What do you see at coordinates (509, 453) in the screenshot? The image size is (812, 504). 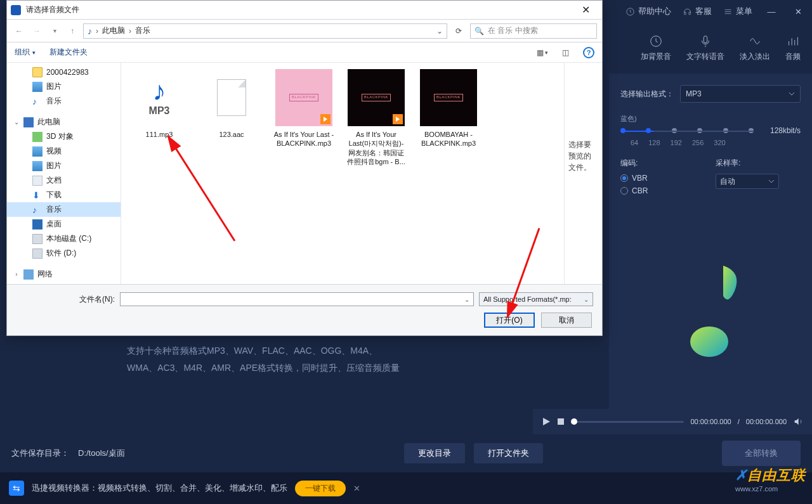 I see `open-folder-button: 打开文件夹` at bounding box center [509, 453].